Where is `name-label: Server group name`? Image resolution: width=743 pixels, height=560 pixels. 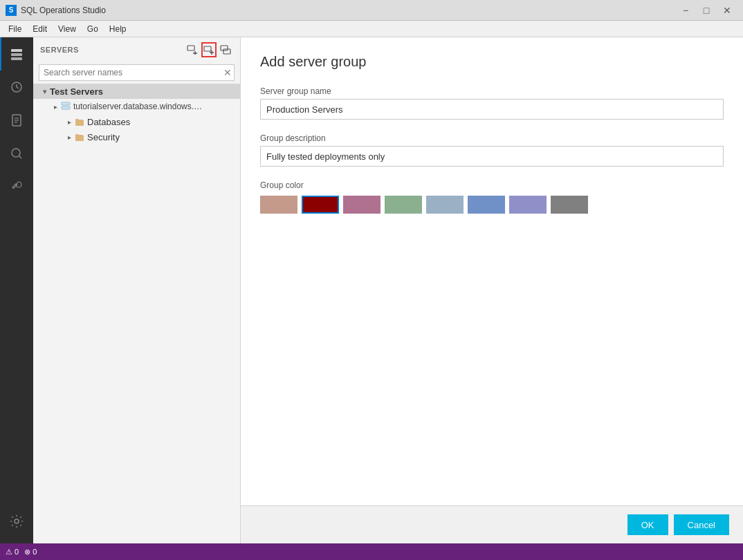 name-label: Server group name is located at coordinates (492, 91).